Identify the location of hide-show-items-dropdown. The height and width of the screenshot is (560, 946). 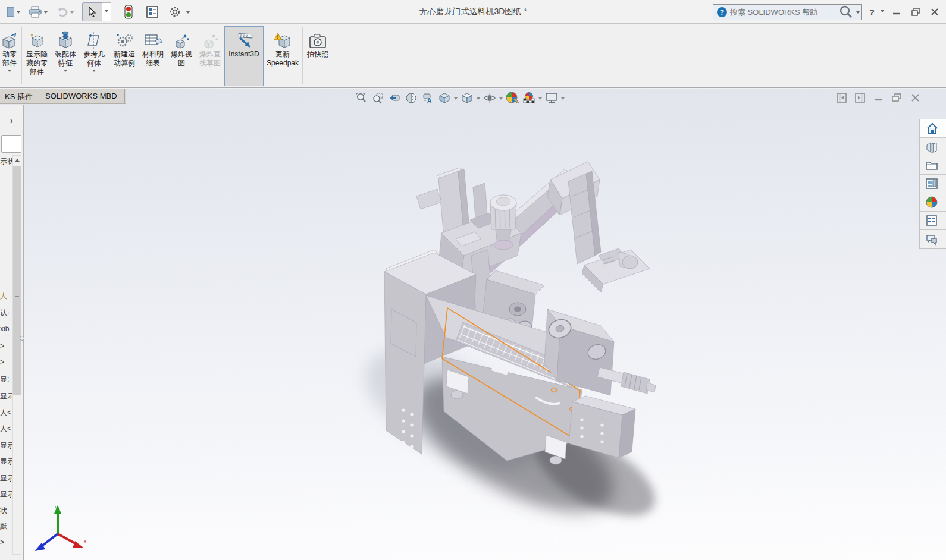
(501, 100).